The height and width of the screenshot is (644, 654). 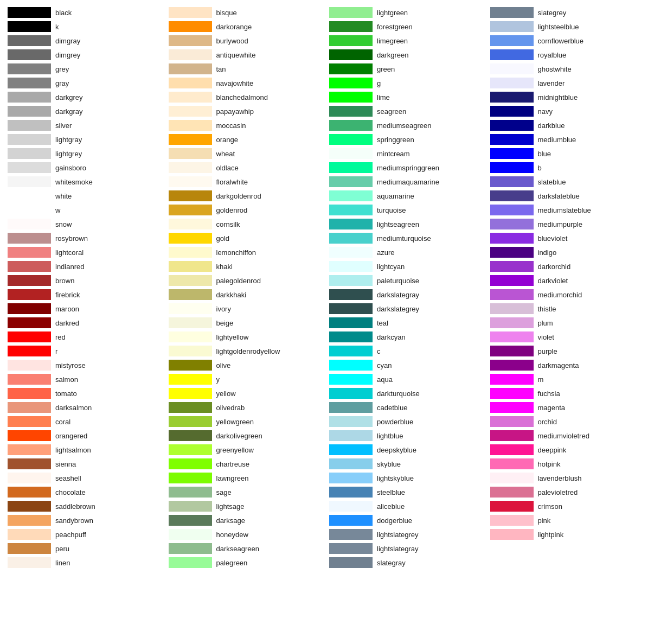 I want to click on color-label: beige, so click(x=225, y=323).